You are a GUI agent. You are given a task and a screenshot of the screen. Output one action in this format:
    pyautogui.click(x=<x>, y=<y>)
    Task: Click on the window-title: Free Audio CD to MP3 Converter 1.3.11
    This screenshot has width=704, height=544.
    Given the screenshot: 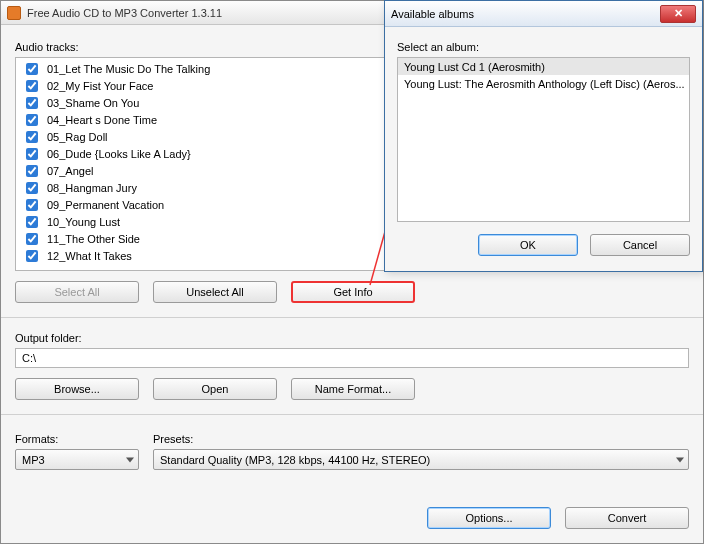 What is the action you would take?
    pyautogui.click(x=124, y=13)
    